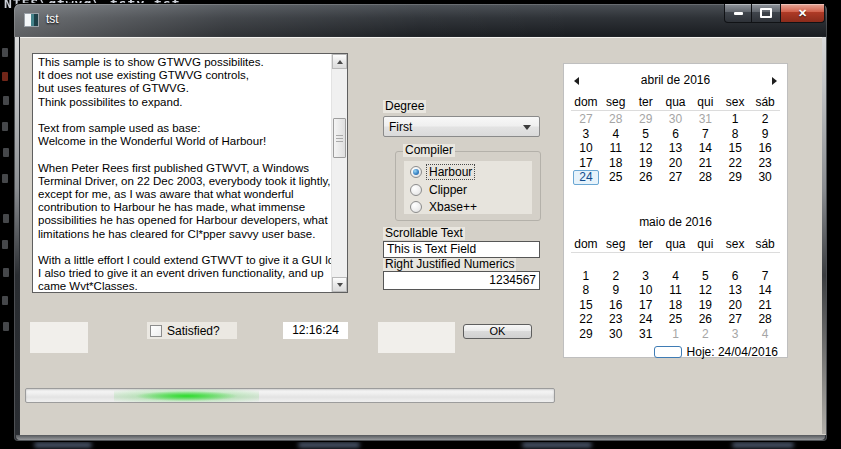  Describe the element at coordinates (462, 126) in the screenshot. I see `degree-combobox: First` at that location.